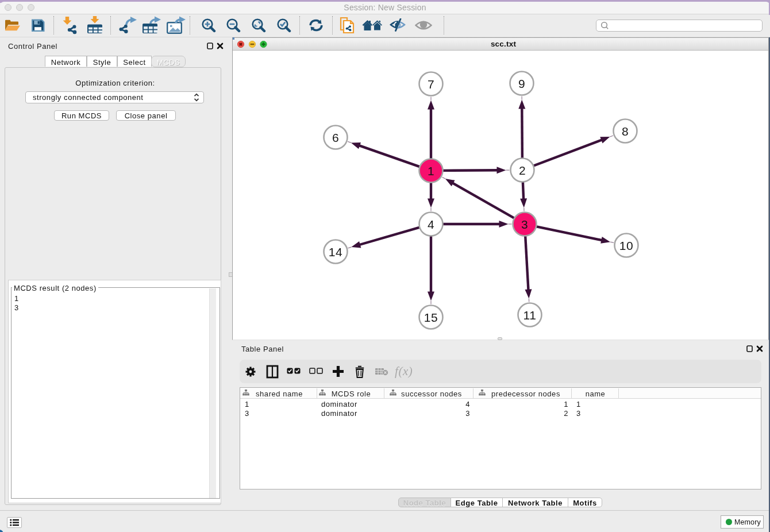  What do you see at coordinates (522, 170) in the screenshot?
I see `svg-text: 2` at bounding box center [522, 170].